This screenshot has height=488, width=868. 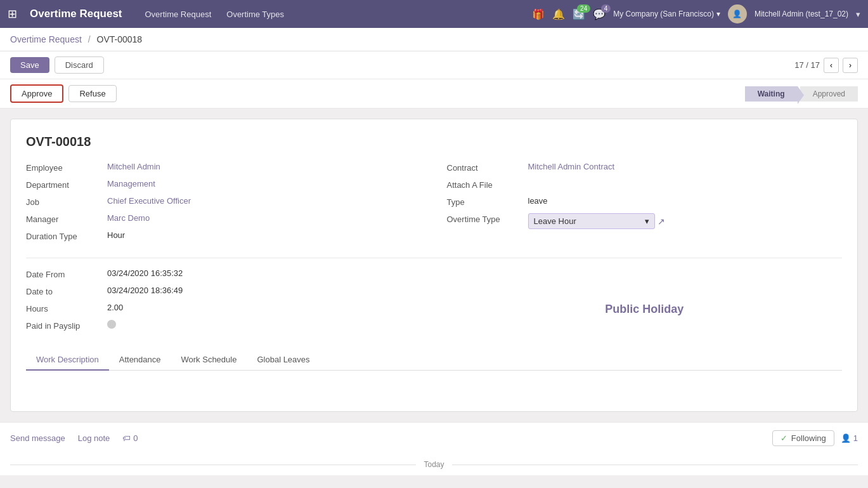 I want to click on dropdown-chevron-icon: ▾, so click(x=647, y=221).